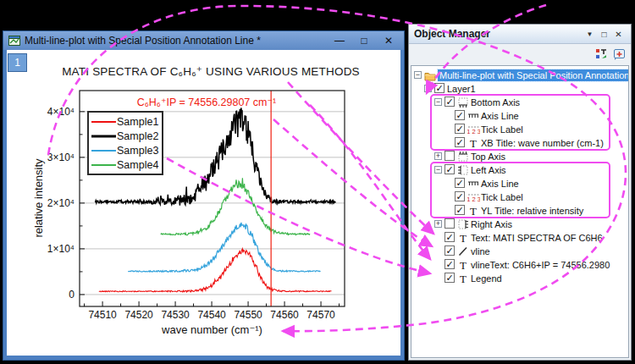  What do you see at coordinates (463, 170) in the screenshot?
I see `axis-left-icon` at bounding box center [463, 170].